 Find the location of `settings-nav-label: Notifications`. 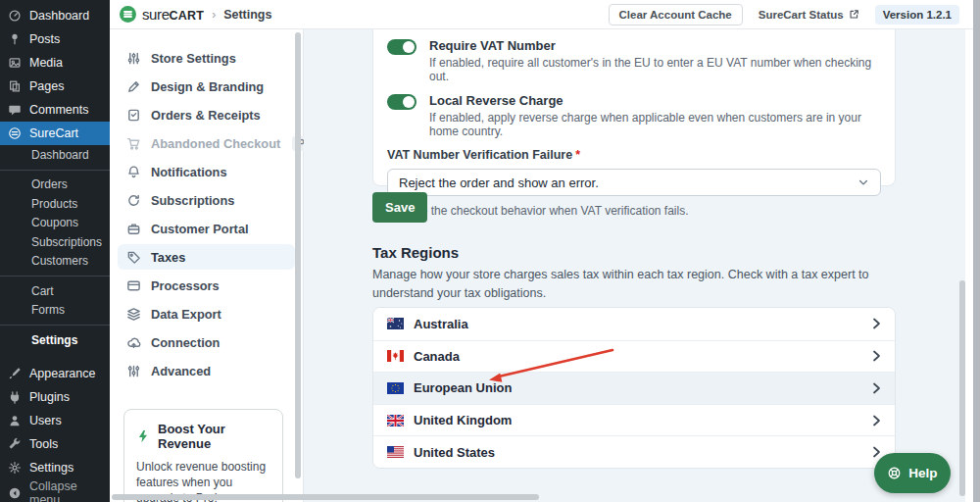

settings-nav-label: Notifications is located at coordinates (189, 173).